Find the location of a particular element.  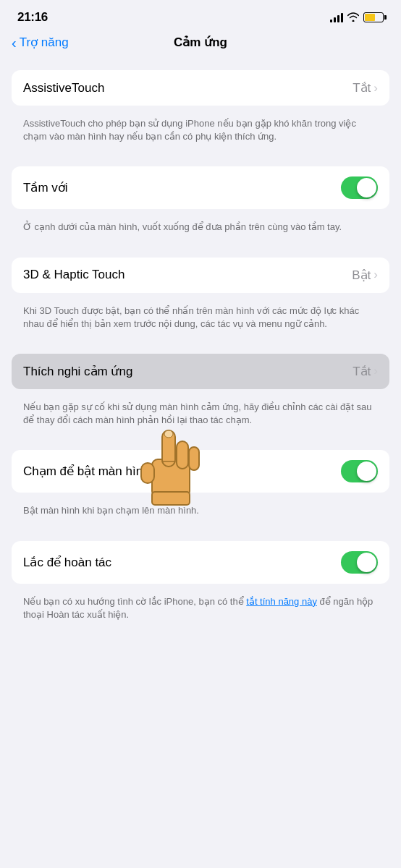

nav-bar: ‹ Trợ năng Cảm ứng is located at coordinates (200, 43).